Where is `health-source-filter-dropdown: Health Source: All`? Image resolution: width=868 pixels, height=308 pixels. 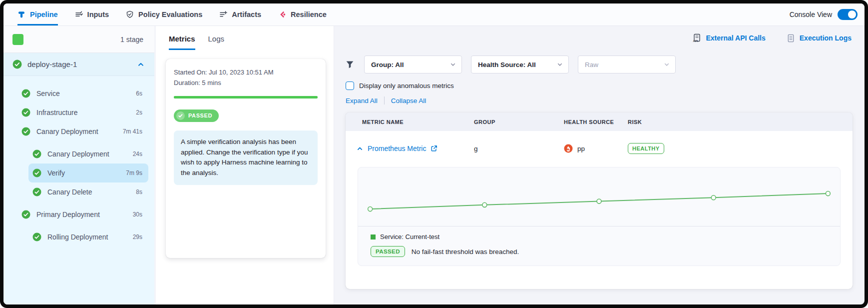 health-source-filter-dropdown: Health Source: All is located at coordinates (520, 64).